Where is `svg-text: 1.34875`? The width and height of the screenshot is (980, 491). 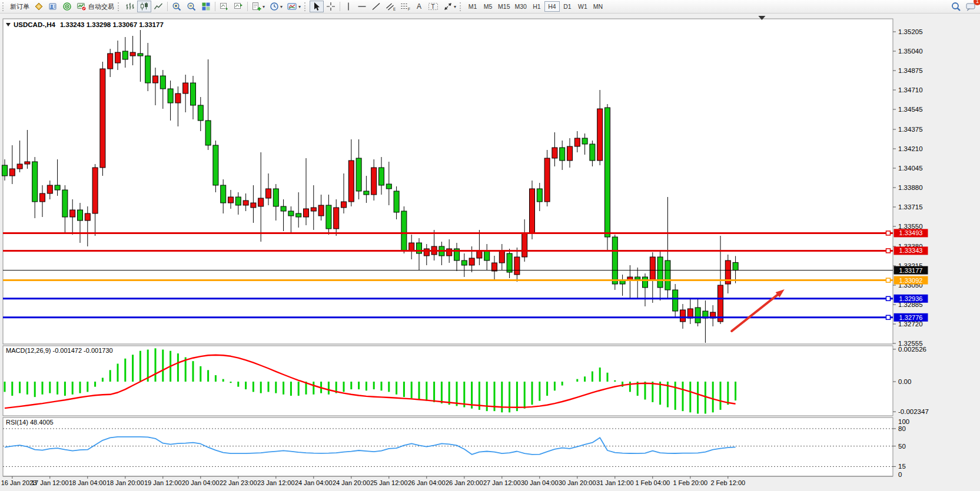 svg-text: 1.34875 is located at coordinates (911, 71).